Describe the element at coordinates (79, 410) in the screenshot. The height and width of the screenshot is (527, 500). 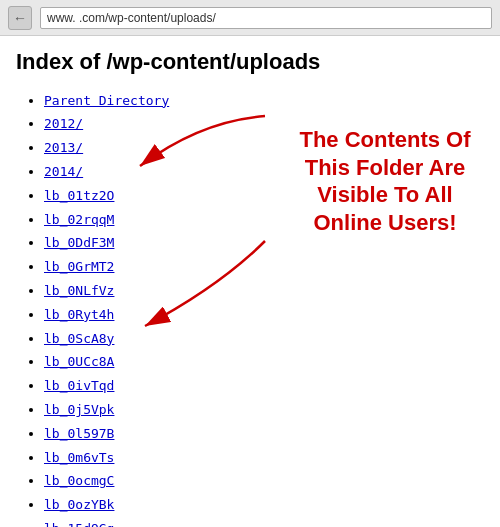
I see `file-link: lb_0j5Vpk` at that location.